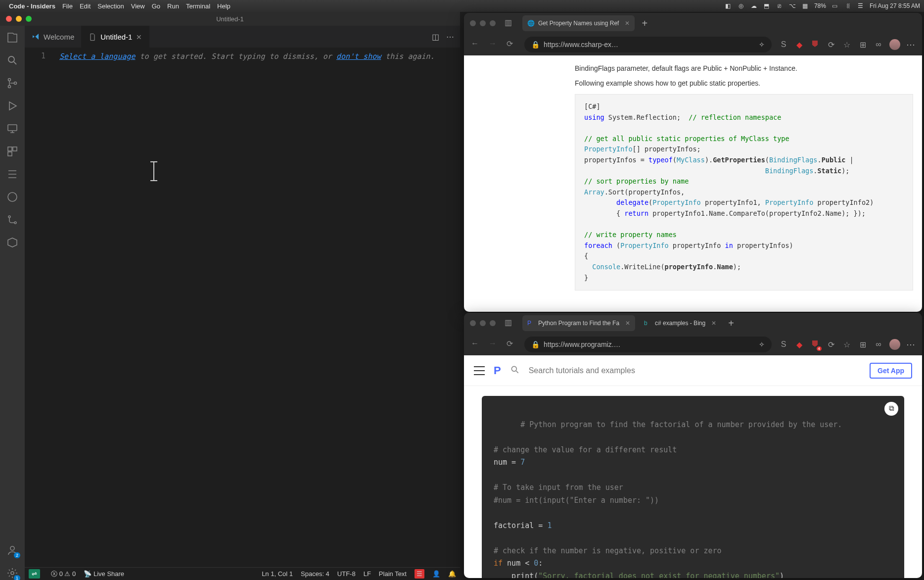  Describe the element at coordinates (728, 6) in the screenshot. I see `status-icon-1: ◧` at that location.